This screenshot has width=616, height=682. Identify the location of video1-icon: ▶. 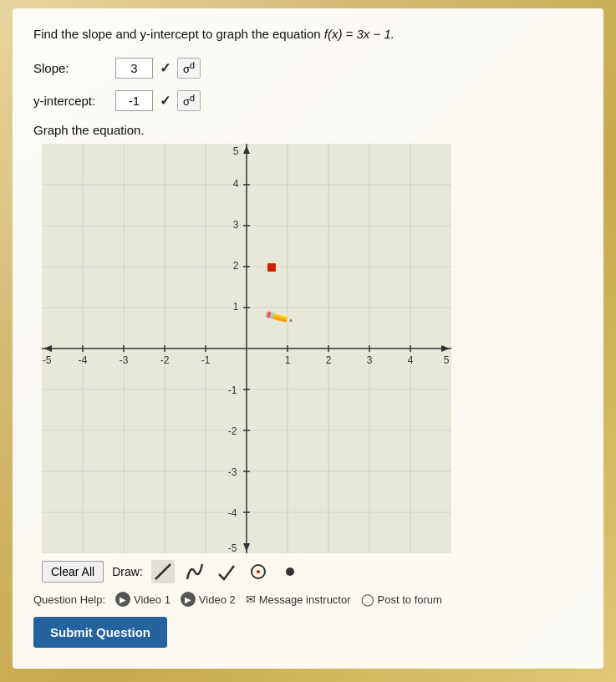
(123, 599).